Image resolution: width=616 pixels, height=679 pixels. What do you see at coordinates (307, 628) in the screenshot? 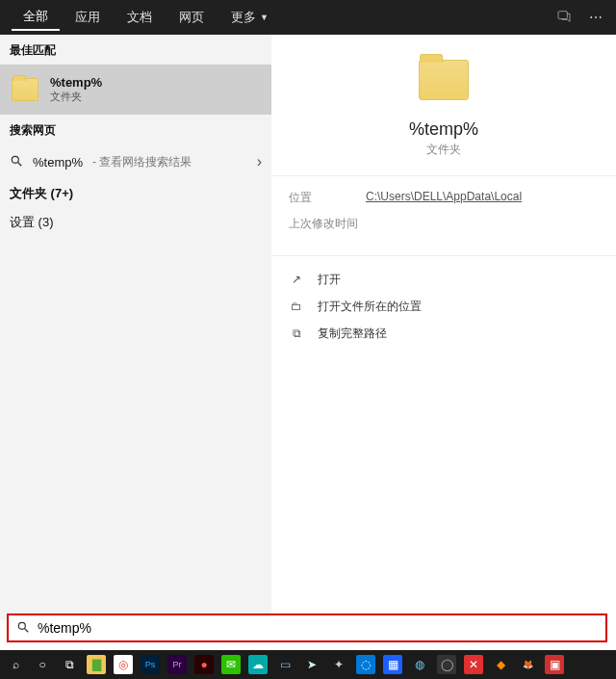
I see `taskbar-search-box` at bounding box center [307, 628].